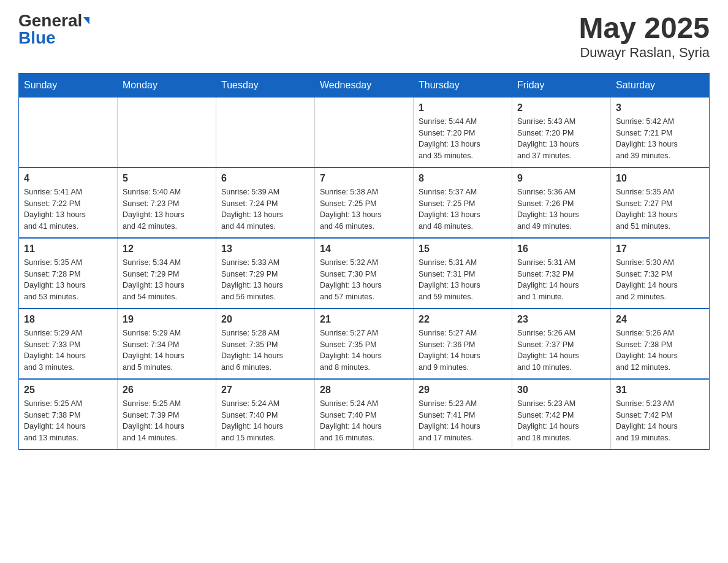 Image resolution: width=728 pixels, height=563 pixels. I want to click on calendar-week-row: 4Sunrise: 5:41 AM Sunset: 7:22 PM Daylig…, so click(364, 202).